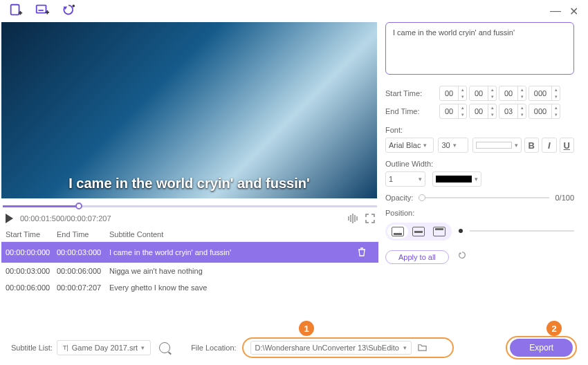 This screenshot has height=365, width=588. What do you see at coordinates (531, 145) in the screenshot?
I see `bold-button: B` at bounding box center [531, 145].